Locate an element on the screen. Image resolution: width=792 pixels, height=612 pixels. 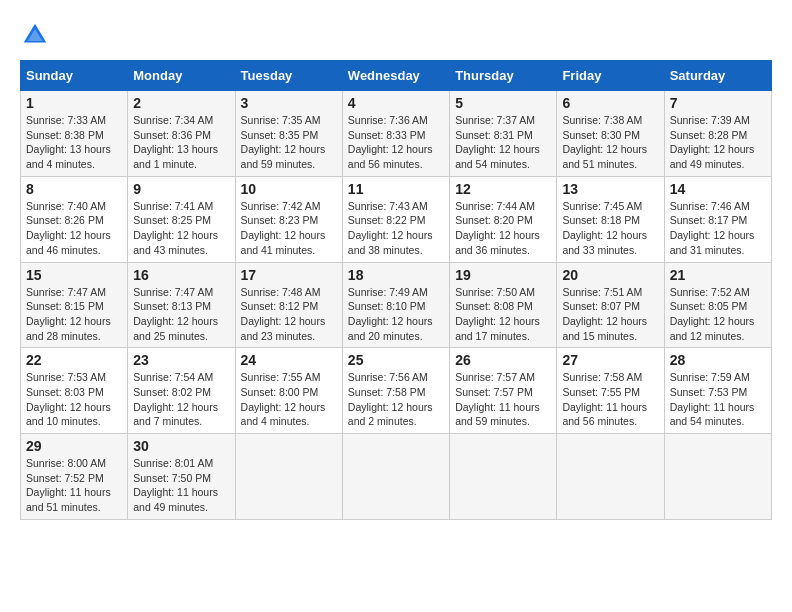
day-number: 7 is located at coordinates (718, 103).